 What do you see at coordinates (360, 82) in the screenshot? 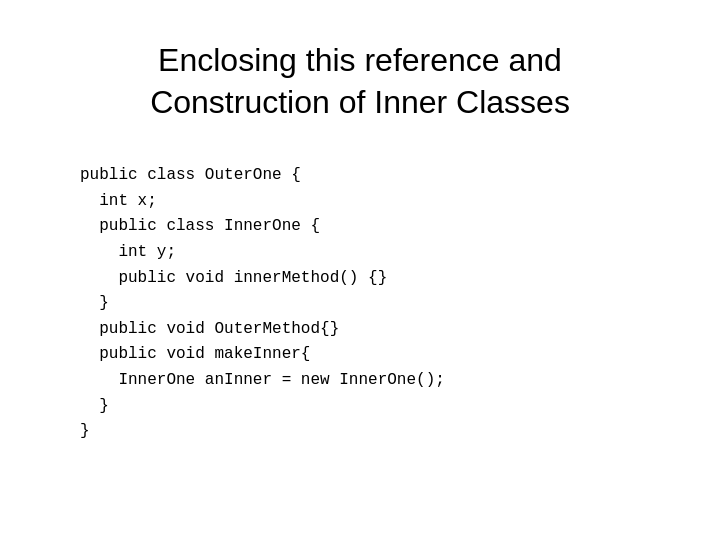
I see `slide-title: Enclosing this reference and Constructio…` at bounding box center [360, 82].